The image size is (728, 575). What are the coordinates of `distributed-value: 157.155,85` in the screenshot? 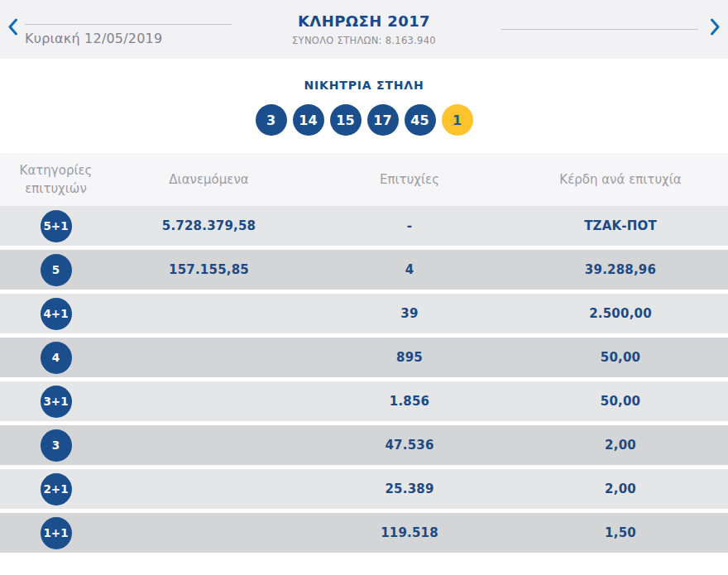 It's located at (208, 270).